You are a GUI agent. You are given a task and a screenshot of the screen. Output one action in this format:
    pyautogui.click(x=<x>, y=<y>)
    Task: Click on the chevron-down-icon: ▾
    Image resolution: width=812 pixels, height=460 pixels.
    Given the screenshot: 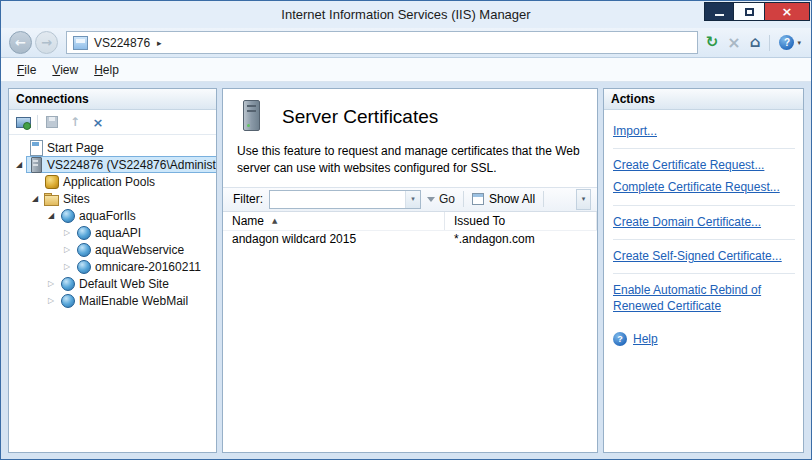 What is the action you would take?
    pyautogui.click(x=799, y=43)
    